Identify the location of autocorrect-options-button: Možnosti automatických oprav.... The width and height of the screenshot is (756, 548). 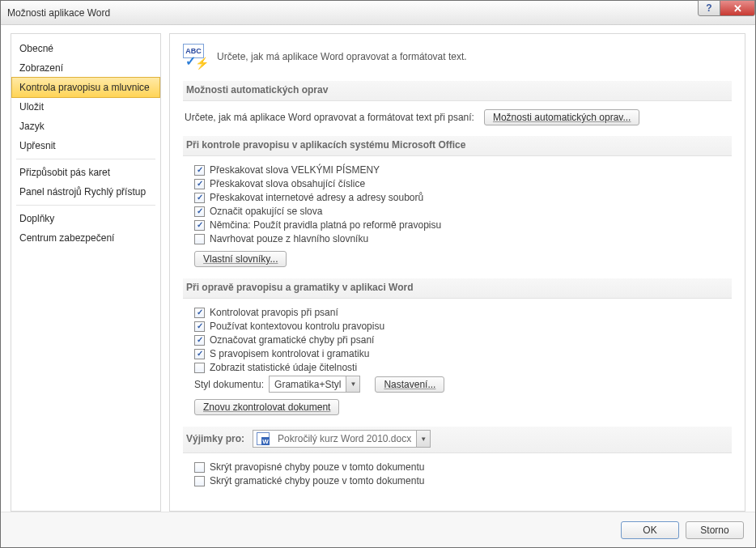
(562, 117).